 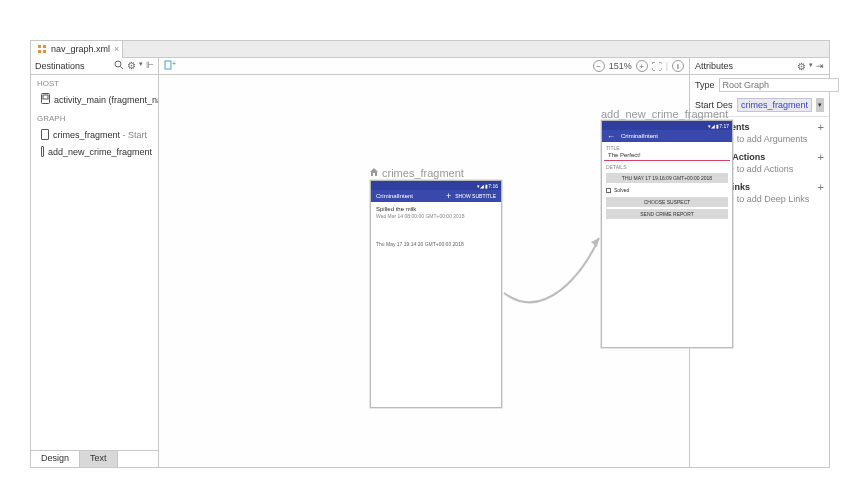 What do you see at coordinates (77, 50) in the screenshot?
I see `file-tab: nav_graph.xml ×` at bounding box center [77, 50].